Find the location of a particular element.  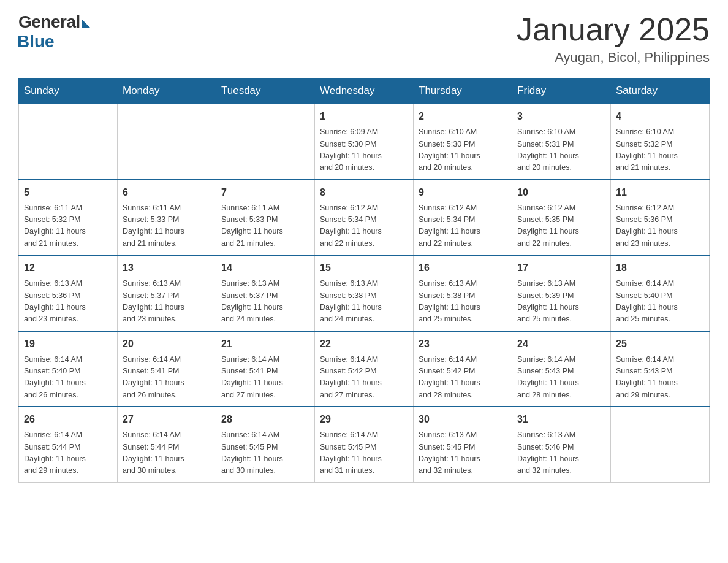

day-info: Sunrise: 6:13 AM Sunset: 5:37 PM Dayligh… is located at coordinates (265, 302).